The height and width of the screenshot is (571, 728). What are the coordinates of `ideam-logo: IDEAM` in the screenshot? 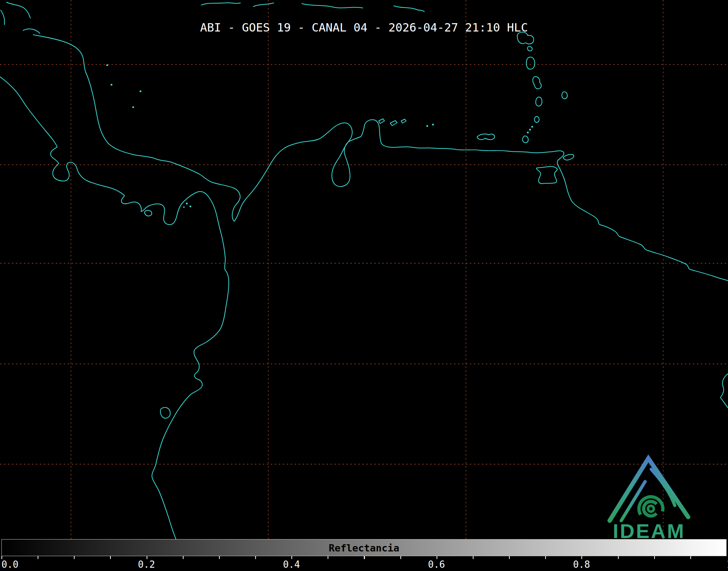 It's located at (649, 500).